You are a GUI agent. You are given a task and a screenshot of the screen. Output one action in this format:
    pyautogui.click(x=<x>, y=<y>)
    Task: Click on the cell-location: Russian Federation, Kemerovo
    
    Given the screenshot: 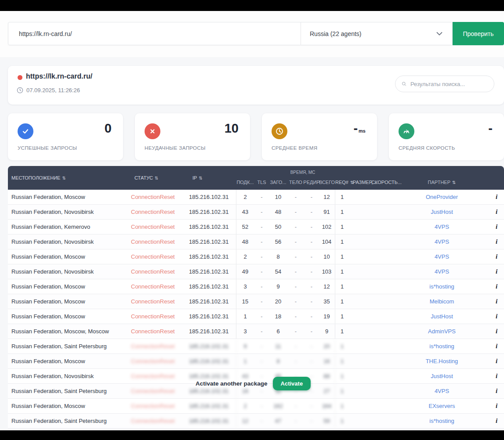 What is the action you would take?
    pyautogui.click(x=69, y=227)
    